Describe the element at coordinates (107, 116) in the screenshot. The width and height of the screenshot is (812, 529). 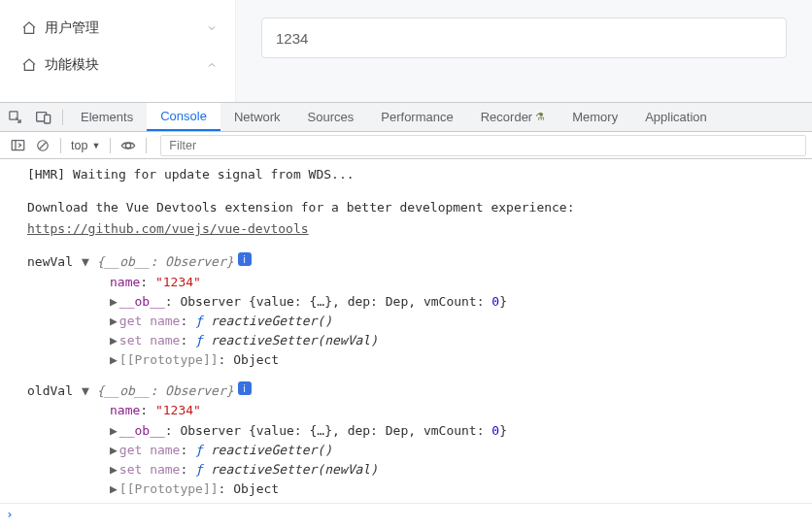
I see `tab-elements: Elements` at that location.